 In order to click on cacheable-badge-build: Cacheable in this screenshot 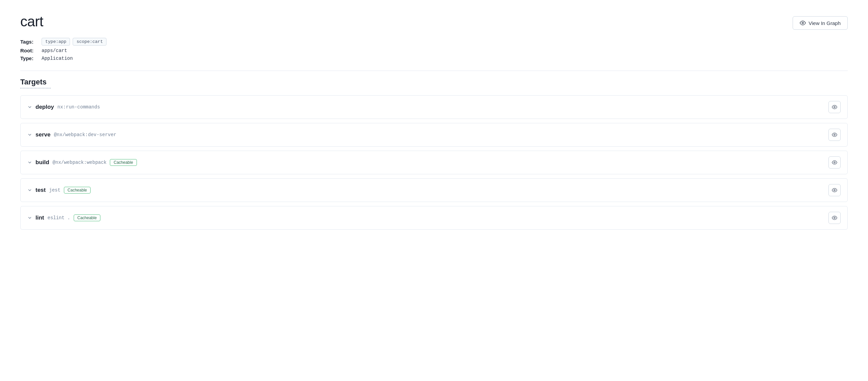, I will do `click(123, 162)`.